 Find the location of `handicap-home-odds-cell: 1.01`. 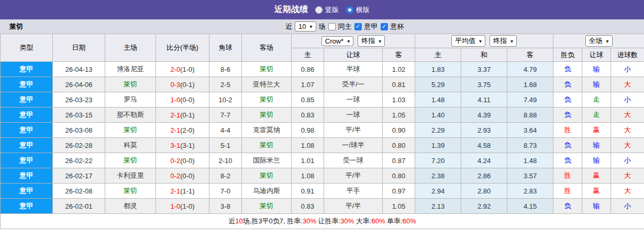

handicap-home-odds-cell: 1.01 is located at coordinates (308, 160).